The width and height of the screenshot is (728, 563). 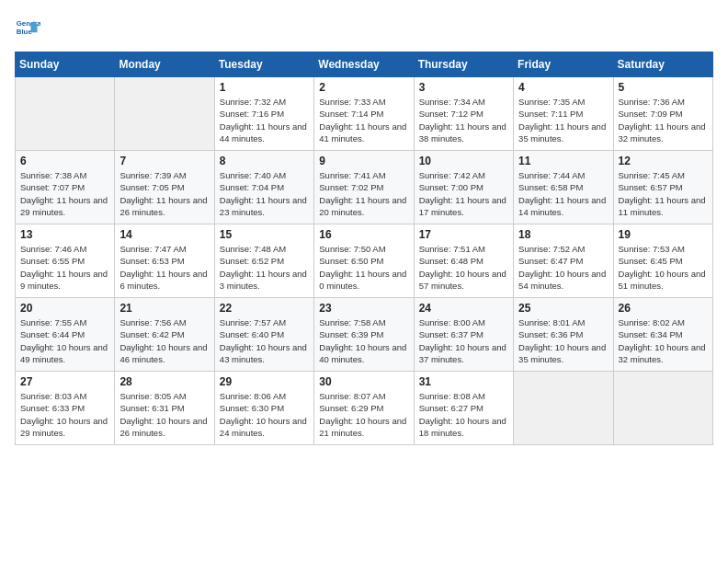 I want to click on day-number: 16, so click(x=364, y=235).